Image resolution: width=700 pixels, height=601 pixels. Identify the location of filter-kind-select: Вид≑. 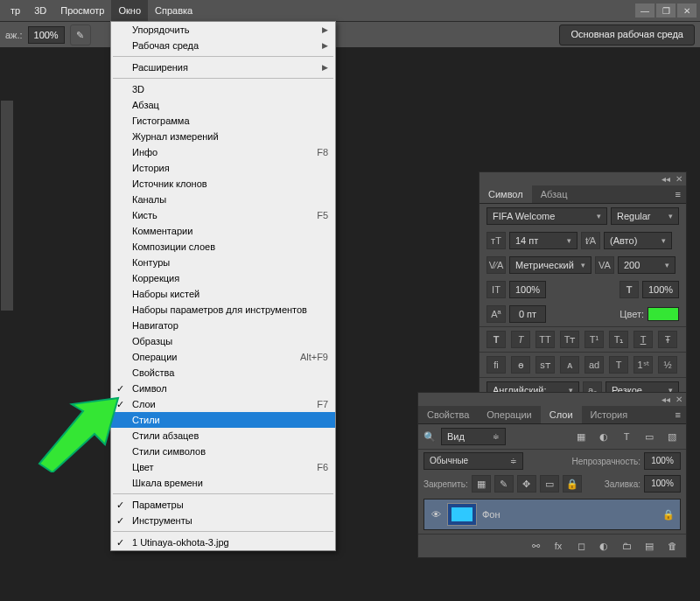
(473, 437).